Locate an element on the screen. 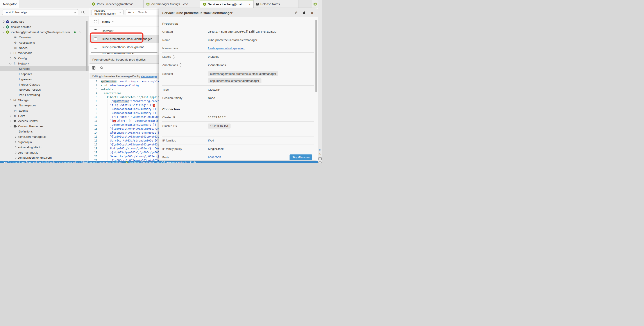  sidebar-item-config: ⚙Config is located at coordinates (44, 58).